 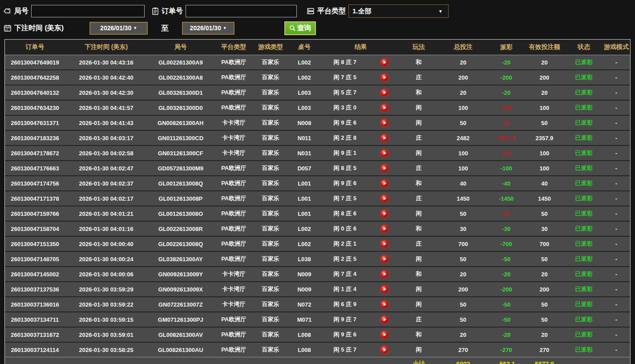 I want to click on total-bet-cell: 50, so click(x=463, y=304).